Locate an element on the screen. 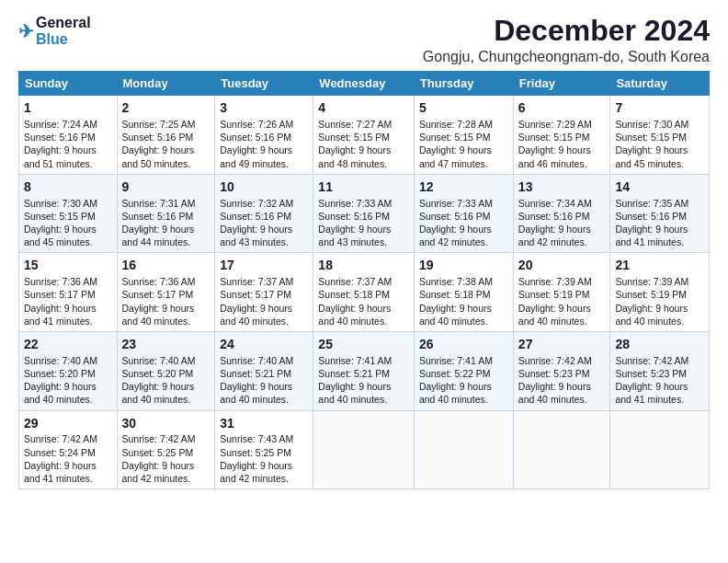 The height and width of the screenshot is (563, 728). day-number: 1 is located at coordinates (68, 109).